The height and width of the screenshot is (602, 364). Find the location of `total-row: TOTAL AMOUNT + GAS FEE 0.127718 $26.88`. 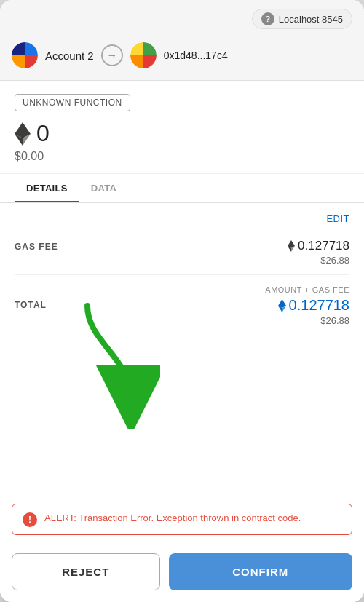

total-row: TOTAL AMOUNT + GAS FEE 0.127718 $26.88 is located at coordinates (182, 306).